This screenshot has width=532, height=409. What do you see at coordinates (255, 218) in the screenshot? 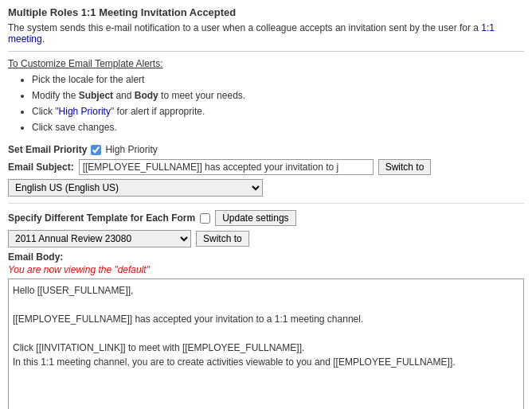
I see `update-settings-button: Update settings` at bounding box center [255, 218].